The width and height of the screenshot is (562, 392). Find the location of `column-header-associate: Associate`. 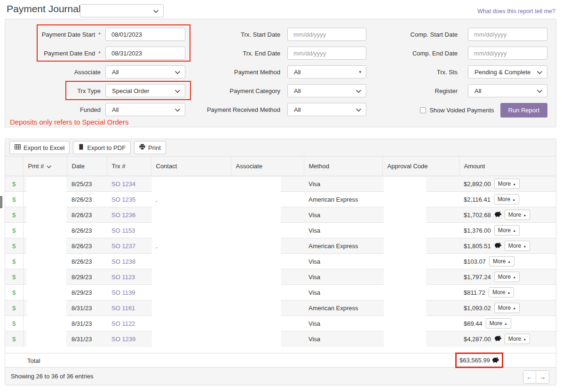

column-header-associate: Associate is located at coordinates (267, 166).